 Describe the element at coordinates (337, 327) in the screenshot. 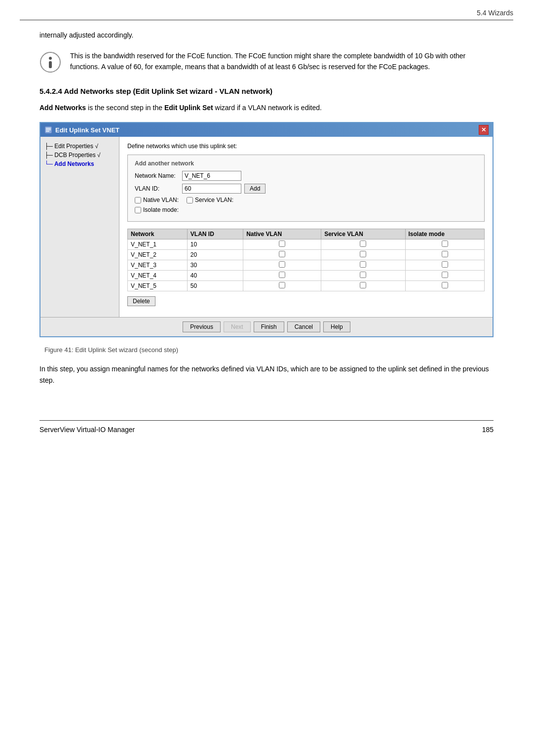

I see `help-button: Help` at that location.